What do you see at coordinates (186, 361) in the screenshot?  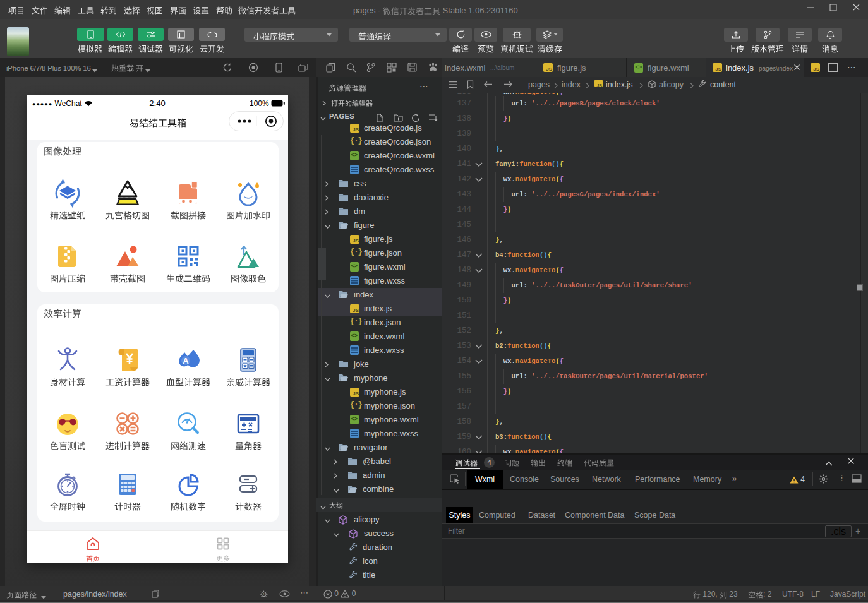 I see `svg-text: A` at bounding box center [186, 361].